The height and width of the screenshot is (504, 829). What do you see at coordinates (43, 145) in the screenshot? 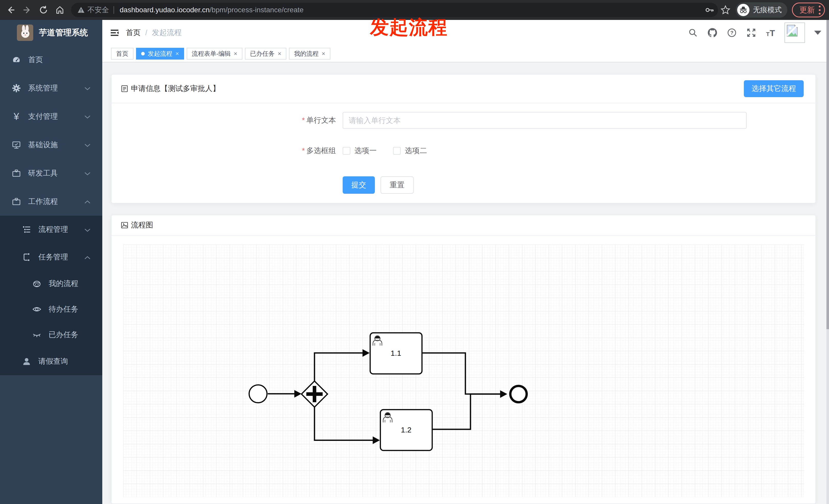
I see `sidebar-item-label: 基础设施` at bounding box center [43, 145].